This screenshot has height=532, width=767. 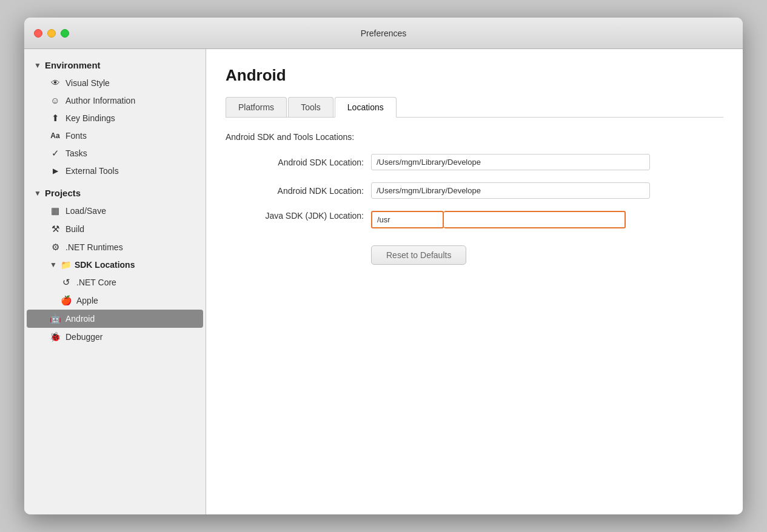 I want to click on sdk-locations-folder-icon: 📁, so click(x=65, y=265).